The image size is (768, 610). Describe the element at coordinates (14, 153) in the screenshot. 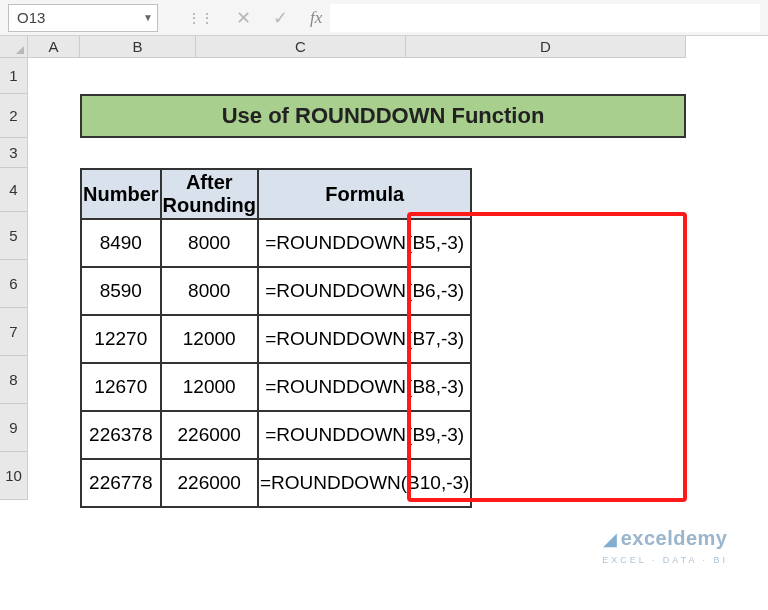

I see `row-header-3: 3` at that location.